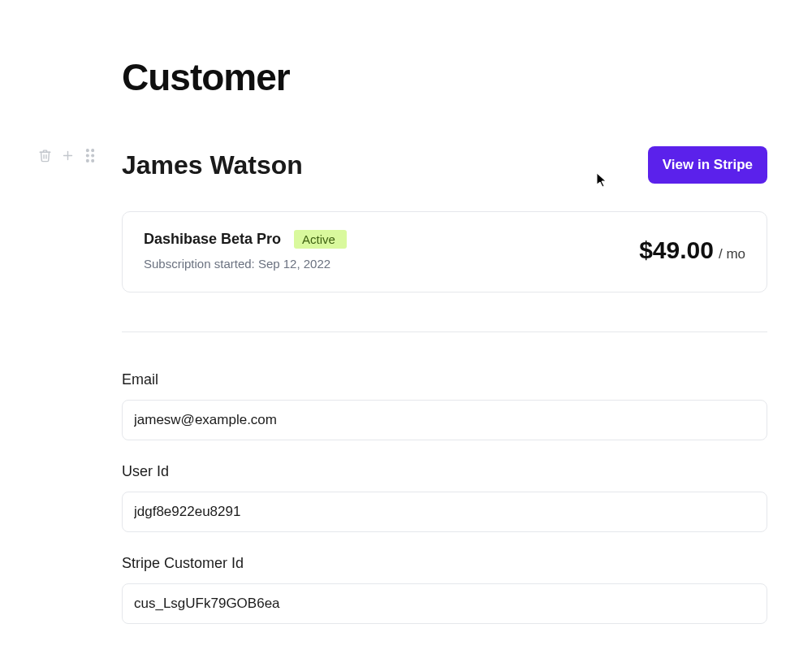 This screenshot has height=650, width=812. I want to click on customer-name: James Watson, so click(213, 166).